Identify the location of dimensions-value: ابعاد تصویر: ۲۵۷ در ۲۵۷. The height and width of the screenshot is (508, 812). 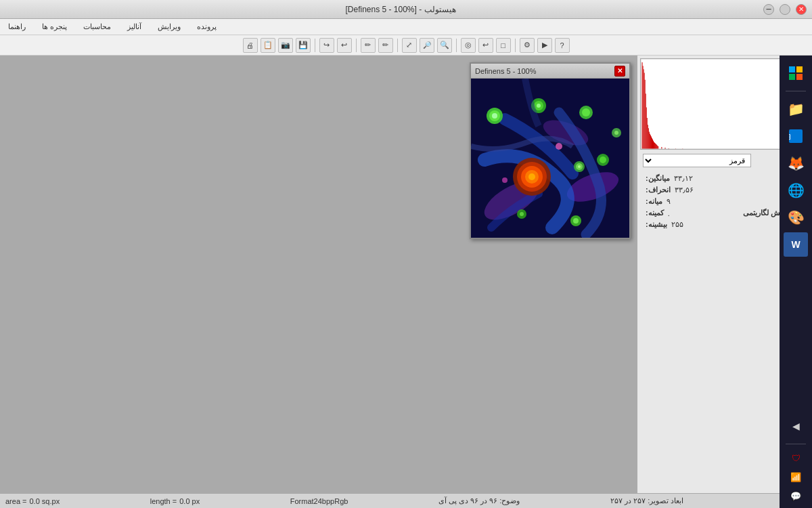
(647, 501).